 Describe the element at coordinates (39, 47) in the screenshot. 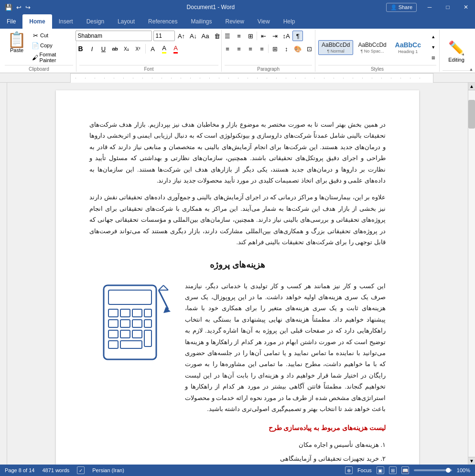

I see `clipboard-content: 📋 Paste ✂ Cut 📄 Copy 🖌 Format Painter` at that location.